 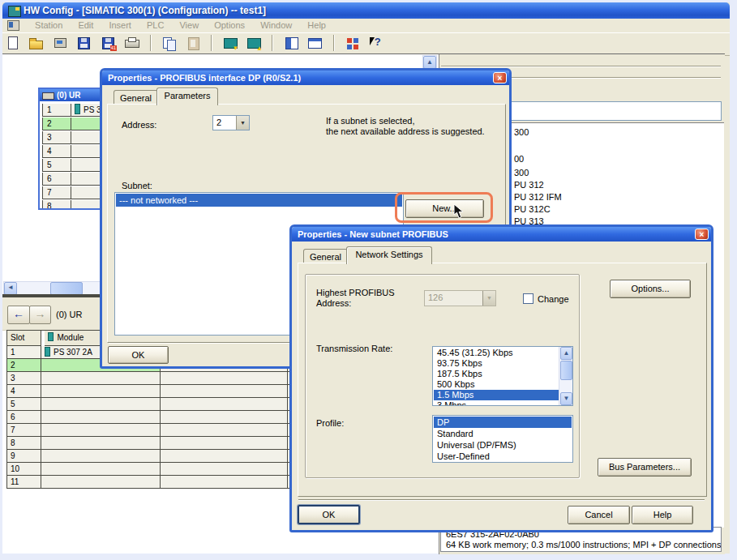 I want to click on rack-icon, so click(x=49, y=96).